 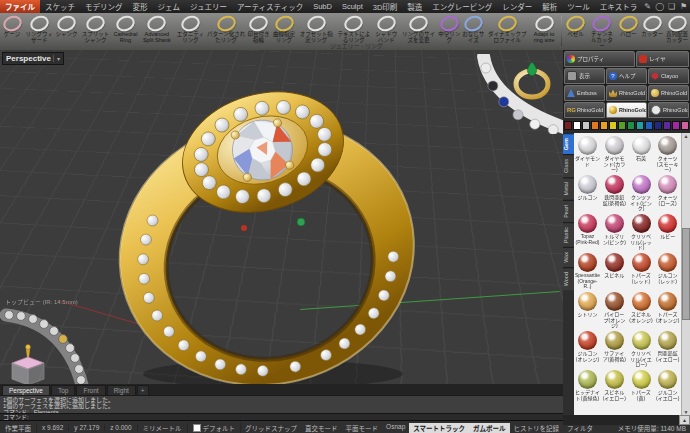 What do you see at coordinates (208, 6) in the screenshot?
I see `menu-item: ジュエリー` at bounding box center [208, 6].